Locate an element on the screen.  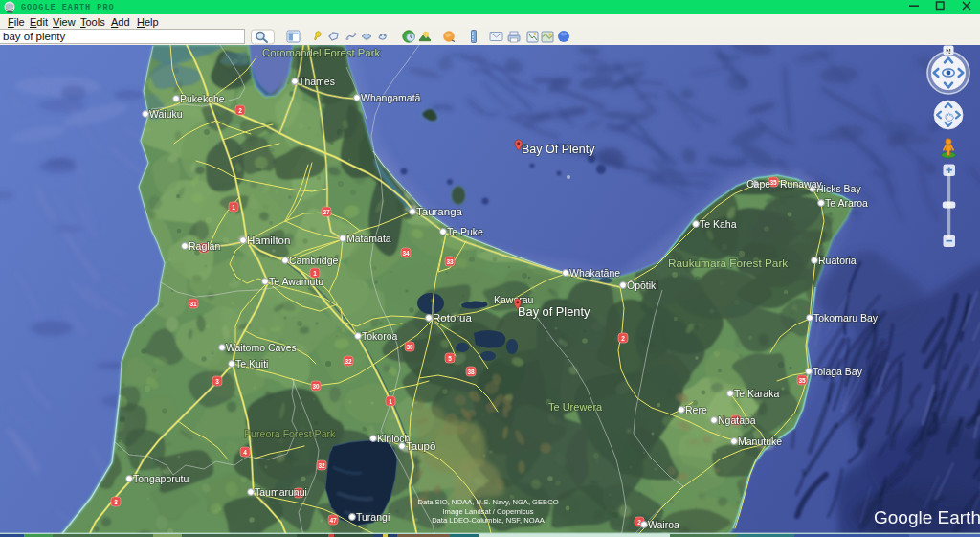
svg-text: 27 is located at coordinates (326, 213).